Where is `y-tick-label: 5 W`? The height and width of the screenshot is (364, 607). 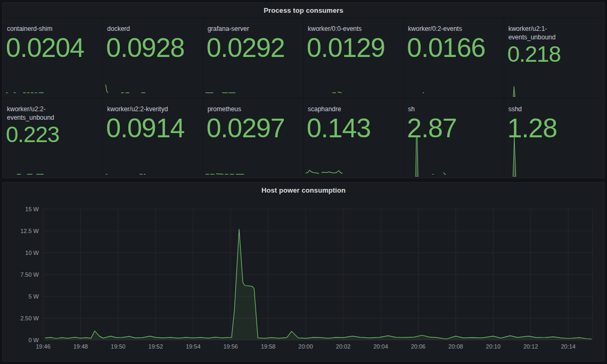 y-tick-label: 5 W is located at coordinates (34, 296).